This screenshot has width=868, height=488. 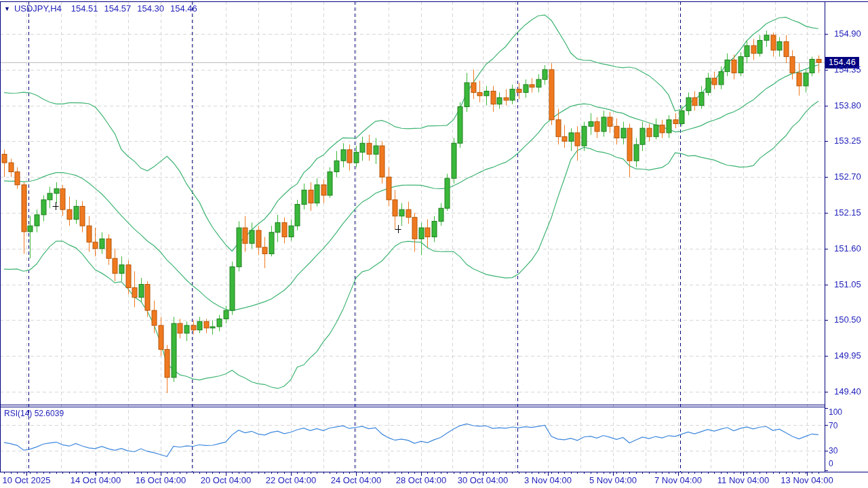 What do you see at coordinates (831, 464) in the screenshot?
I see `rsi-level-label: 0` at bounding box center [831, 464].